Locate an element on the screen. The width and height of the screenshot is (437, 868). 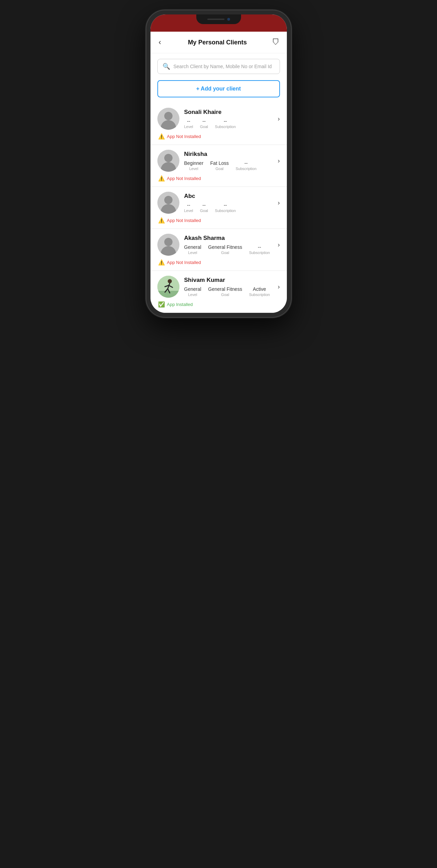
camera is located at coordinates (229, 19).